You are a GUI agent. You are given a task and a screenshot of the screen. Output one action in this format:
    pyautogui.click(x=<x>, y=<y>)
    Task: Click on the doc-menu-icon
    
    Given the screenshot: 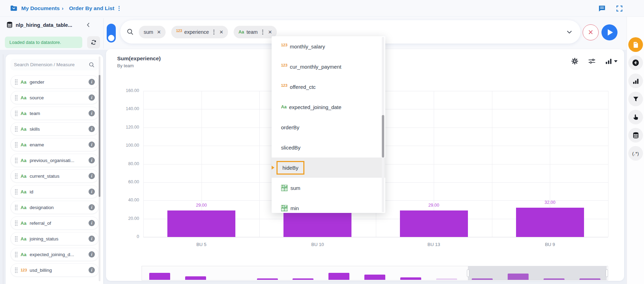 What is the action you would take?
    pyautogui.click(x=119, y=8)
    